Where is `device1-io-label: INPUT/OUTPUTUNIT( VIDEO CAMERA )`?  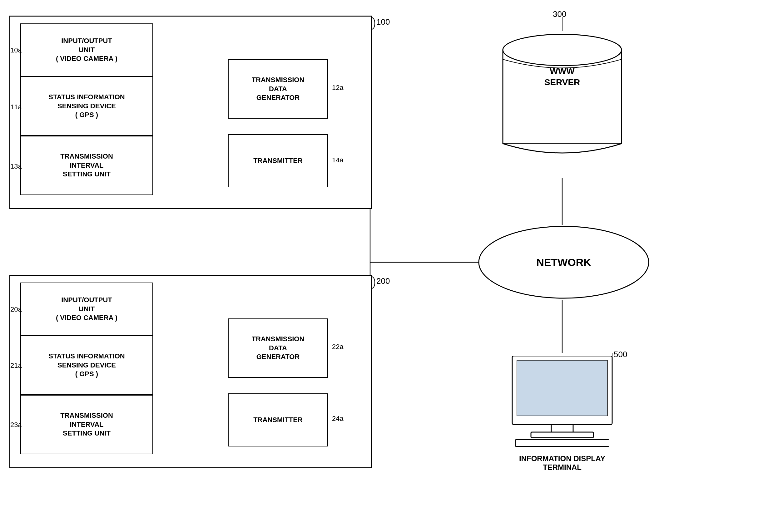 device1-io-label: INPUT/OUTPUTUNIT( VIDEO CAMERA ) is located at coordinates (87, 50).